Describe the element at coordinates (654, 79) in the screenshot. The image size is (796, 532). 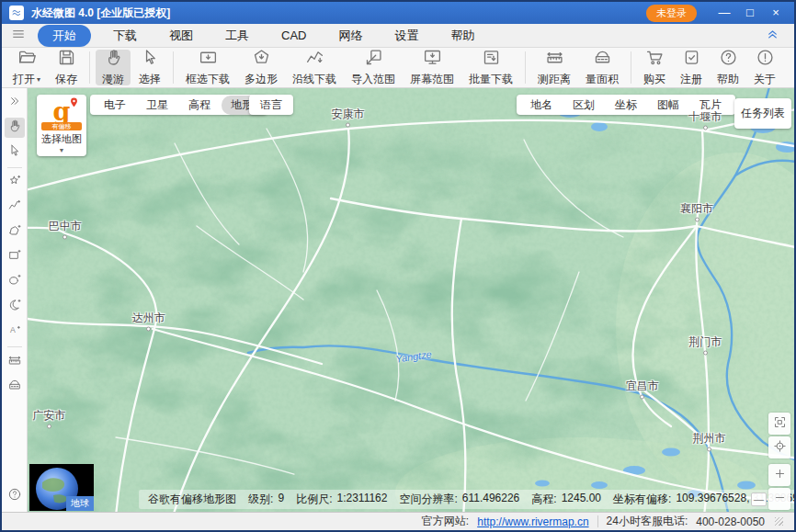
I see `toolbar-button-label: 购买` at that location.